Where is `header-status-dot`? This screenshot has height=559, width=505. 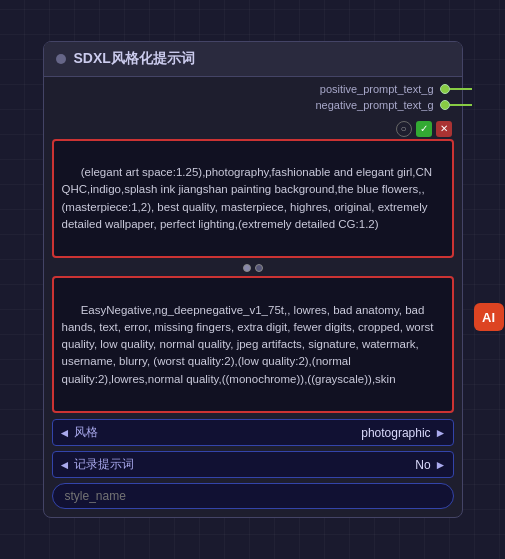 header-status-dot is located at coordinates (61, 59).